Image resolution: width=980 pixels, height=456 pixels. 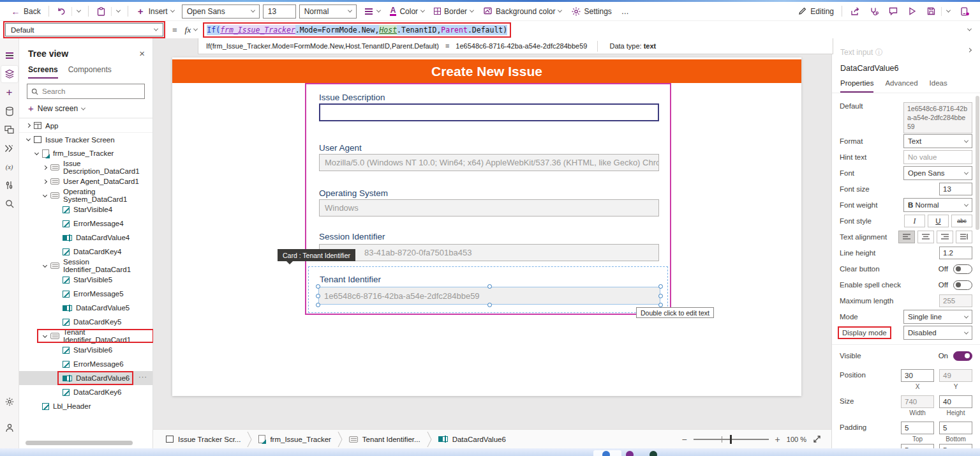 What do you see at coordinates (85, 378) in the screenshot?
I see `tree-item-datacardvalue6: DataCardValue6···` at bounding box center [85, 378].